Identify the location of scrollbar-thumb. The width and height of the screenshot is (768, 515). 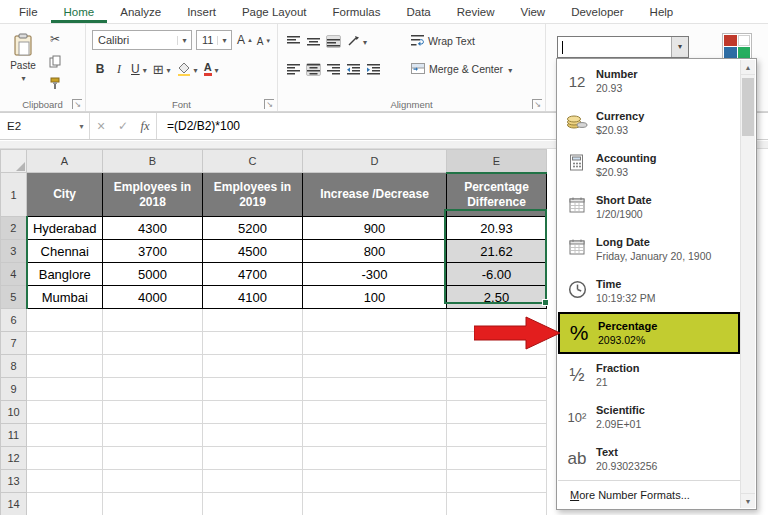
(748, 107).